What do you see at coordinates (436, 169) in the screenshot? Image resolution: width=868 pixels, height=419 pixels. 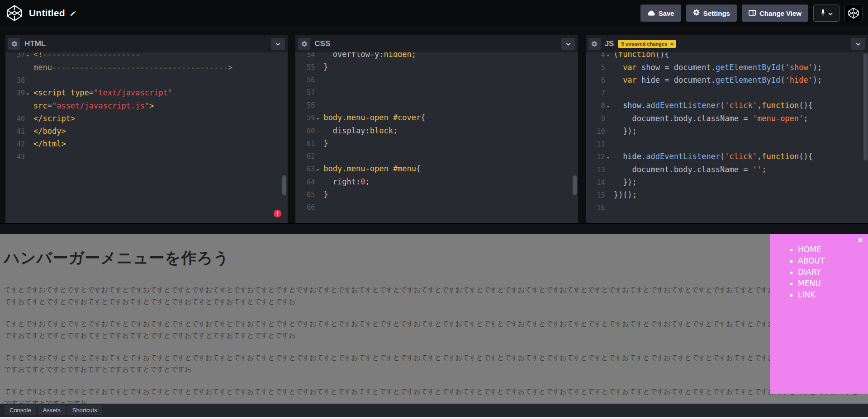 I see `code-line: 63▾body.menu-open #menu{` at bounding box center [436, 169].